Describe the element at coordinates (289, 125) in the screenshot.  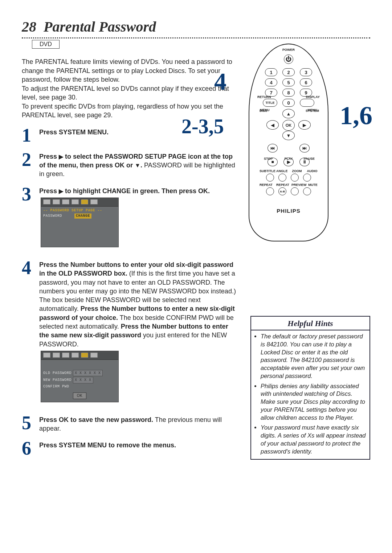
I see `dpad: ▲ ▼ ◀ ▶ OK MENU MENU` at that location.